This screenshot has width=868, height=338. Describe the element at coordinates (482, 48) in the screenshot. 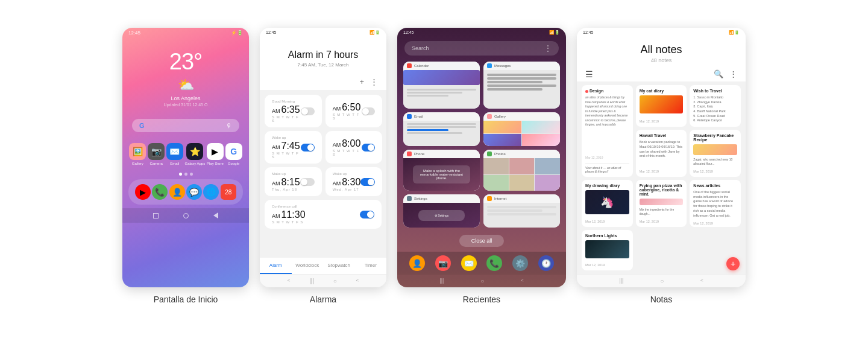

I see `recents-search-bar: Search ⋮` at that location.